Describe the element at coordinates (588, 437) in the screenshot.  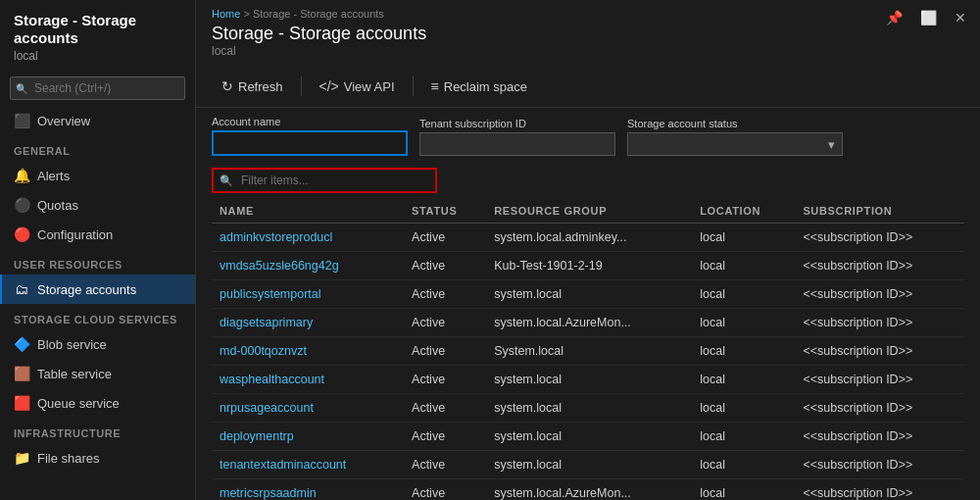
I see `table-row: deploymentrpActivesystem.locallocal<<sub…` at that location.